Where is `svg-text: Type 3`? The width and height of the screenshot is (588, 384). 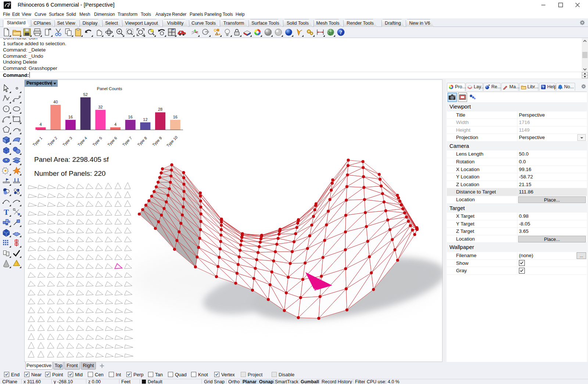 svg-text: Type 3 is located at coordinates (68, 141).